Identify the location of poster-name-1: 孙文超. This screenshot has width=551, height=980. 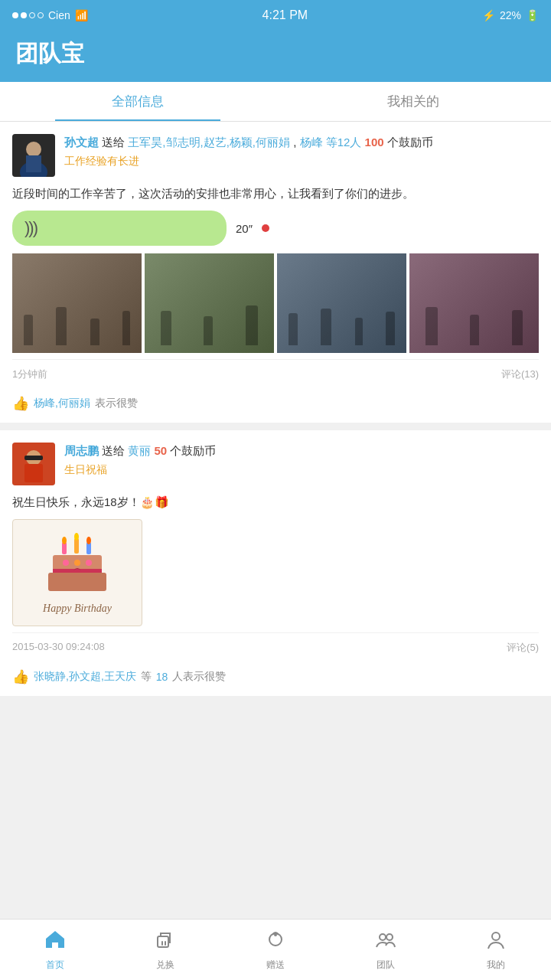
(81, 142).